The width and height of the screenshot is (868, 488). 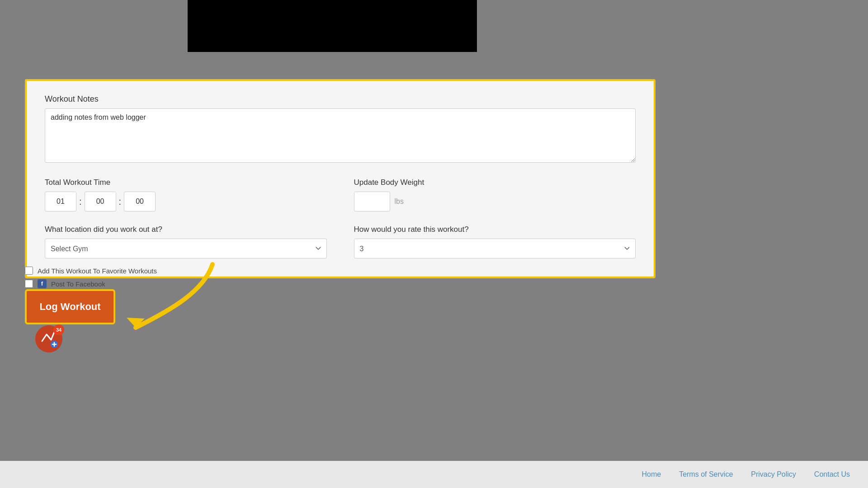 What do you see at coordinates (100, 202) in the screenshot?
I see `time-minutes-input` at bounding box center [100, 202].